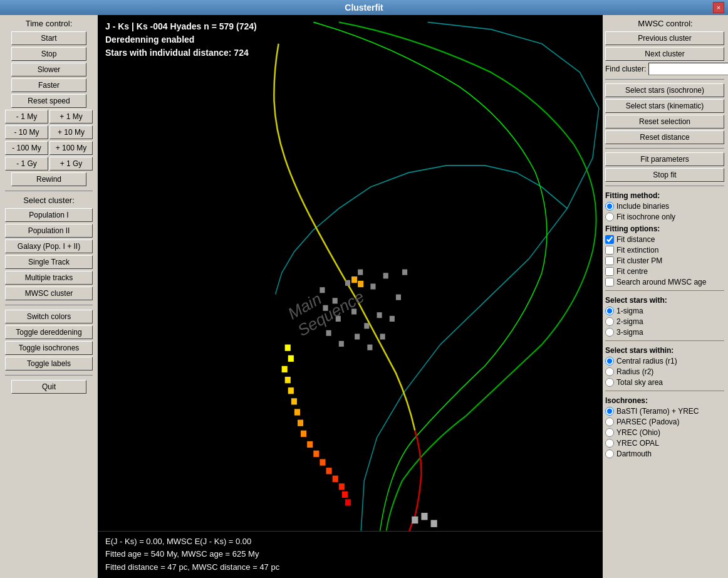  I want to click on status-bar: E(J - Ks) = 0.00, MWSC E(J - Ks) = 0.00 …, so click(350, 554).